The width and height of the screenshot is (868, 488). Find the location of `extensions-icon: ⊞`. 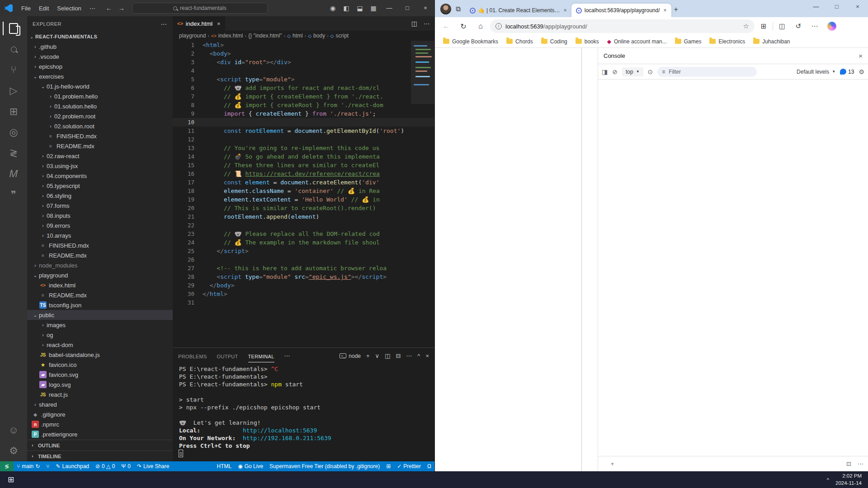

extensions-icon: ⊞ is located at coordinates (14, 112).